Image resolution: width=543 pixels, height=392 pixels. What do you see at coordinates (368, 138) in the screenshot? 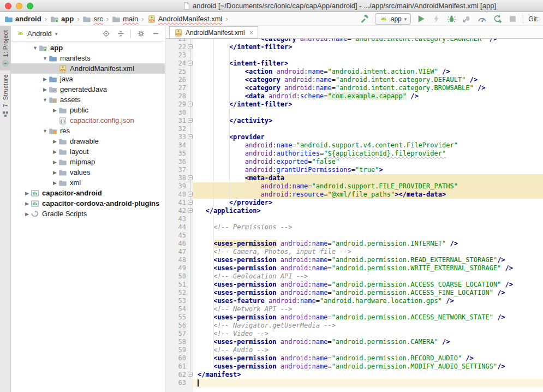
I see `code-line-33: <provider` at bounding box center [368, 138].